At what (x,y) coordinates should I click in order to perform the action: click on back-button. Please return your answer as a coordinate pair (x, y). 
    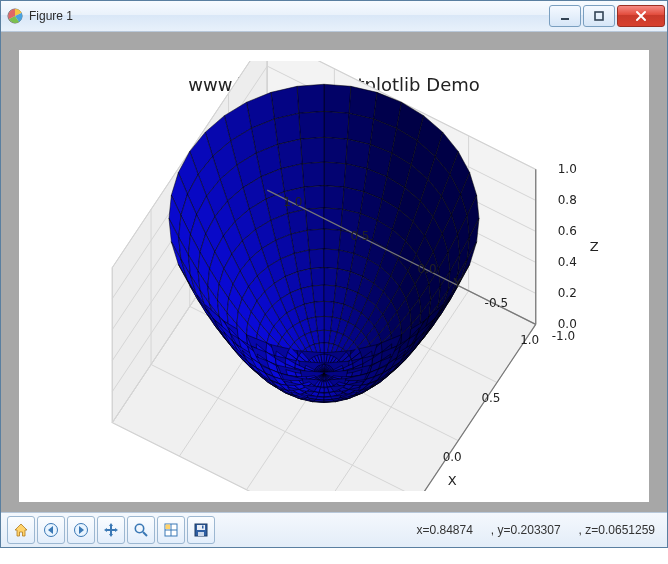
    Looking at the image, I should click on (51, 530).